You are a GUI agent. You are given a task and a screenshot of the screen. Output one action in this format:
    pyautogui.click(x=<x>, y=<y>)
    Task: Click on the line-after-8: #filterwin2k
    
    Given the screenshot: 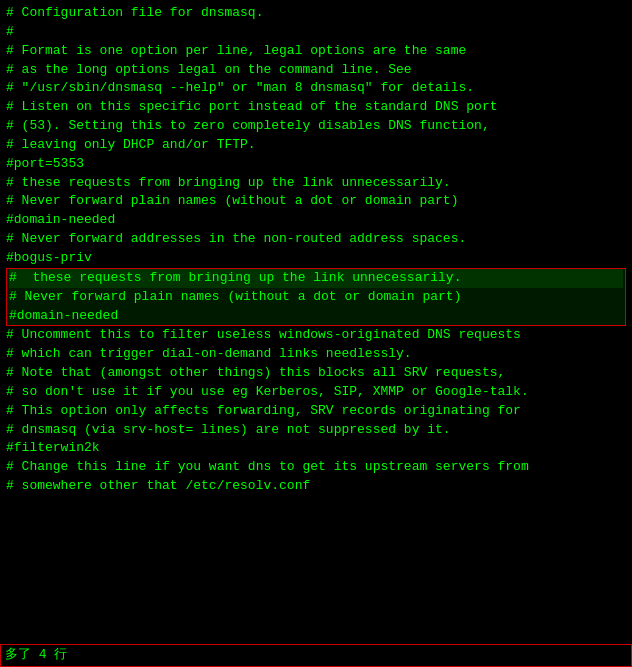 What is the action you would take?
    pyautogui.click(x=316, y=448)
    